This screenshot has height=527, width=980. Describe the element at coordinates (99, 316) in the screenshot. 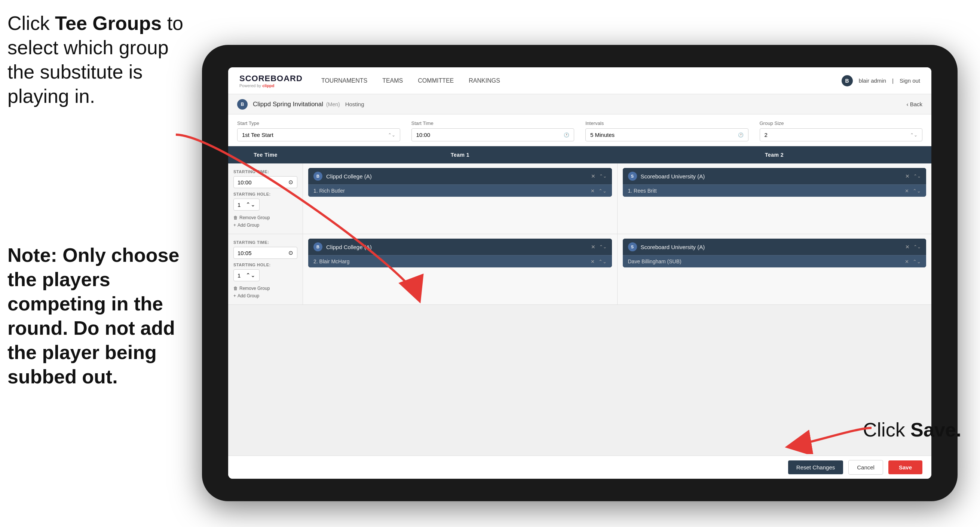

I see `instruction-bottom: Note: Only choose the players competing …` at that location.